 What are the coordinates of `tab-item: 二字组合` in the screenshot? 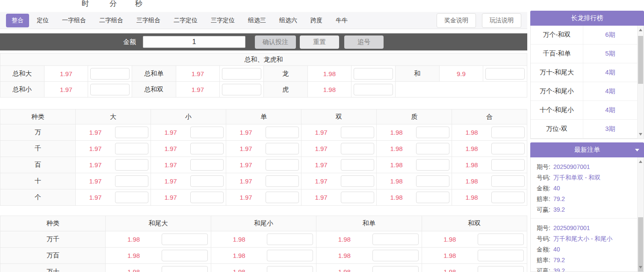 It's located at (111, 21).